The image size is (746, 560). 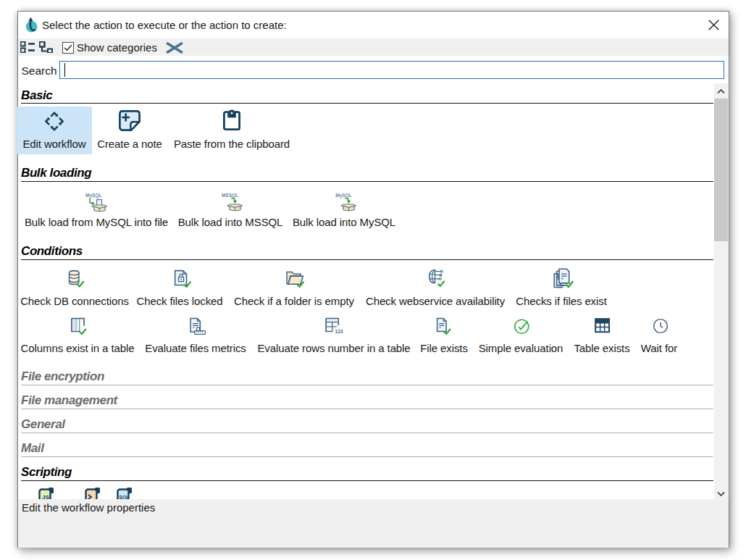 I want to click on svg-text: MSSQL, so click(x=230, y=196).